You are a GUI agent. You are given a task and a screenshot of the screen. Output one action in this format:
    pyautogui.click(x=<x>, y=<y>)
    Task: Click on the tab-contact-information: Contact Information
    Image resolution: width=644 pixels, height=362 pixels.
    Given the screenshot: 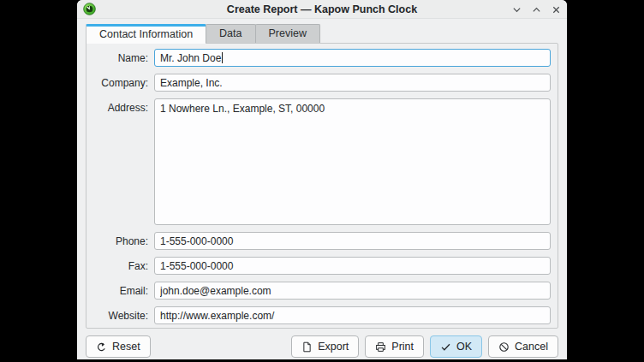 What is the action you would take?
    pyautogui.click(x=146, y=34)
    